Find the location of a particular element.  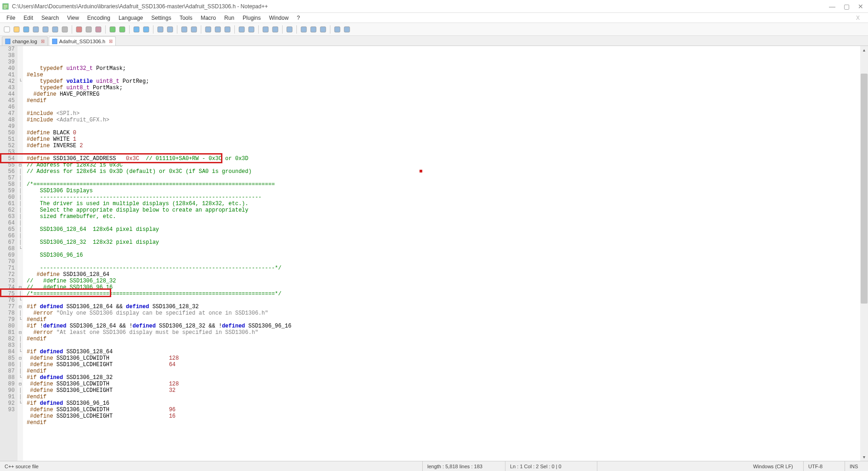

tab-adafruit-ssd1306: Adafruit_SSD1306.h ⊠ is located at coordinates (82, 41).